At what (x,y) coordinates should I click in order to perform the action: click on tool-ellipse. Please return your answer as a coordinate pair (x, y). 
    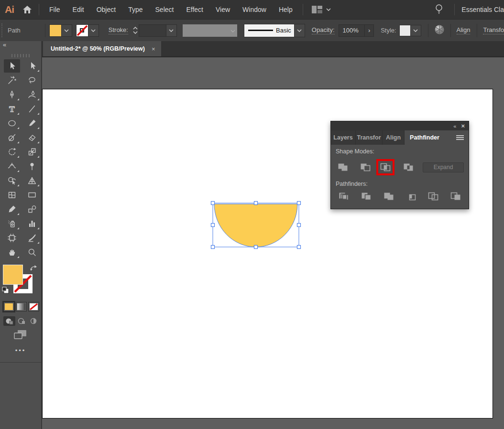
    Looking at the image, I should click on (12, 123).